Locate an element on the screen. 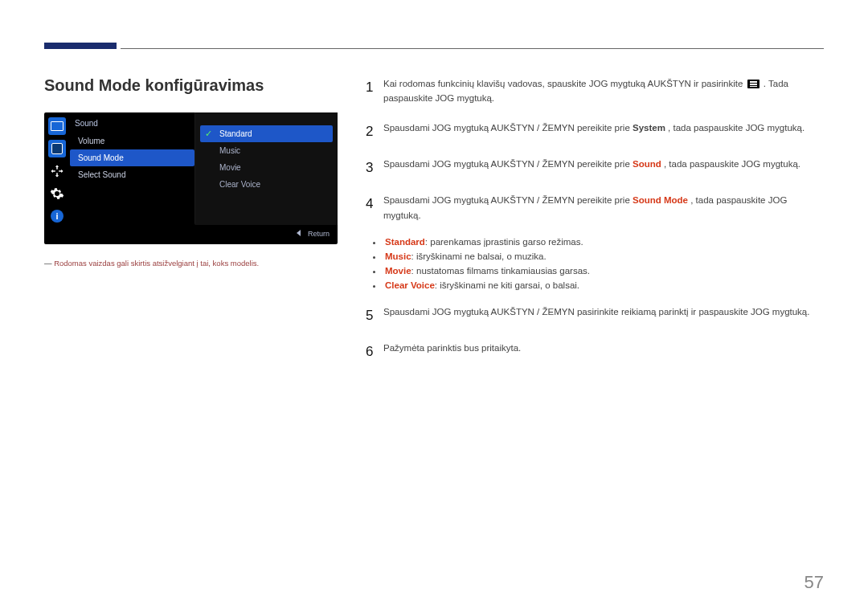  keyword-sound: Sound is located at coordinates (647, 164).